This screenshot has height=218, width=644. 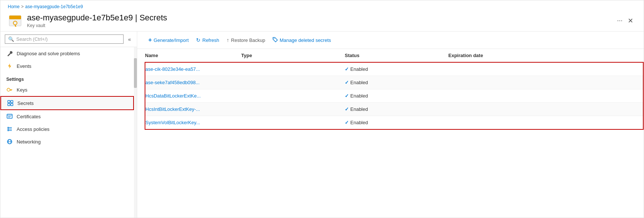 I want to click on sidebar-item-networking-label: Networking, so click(x=29, y=142).